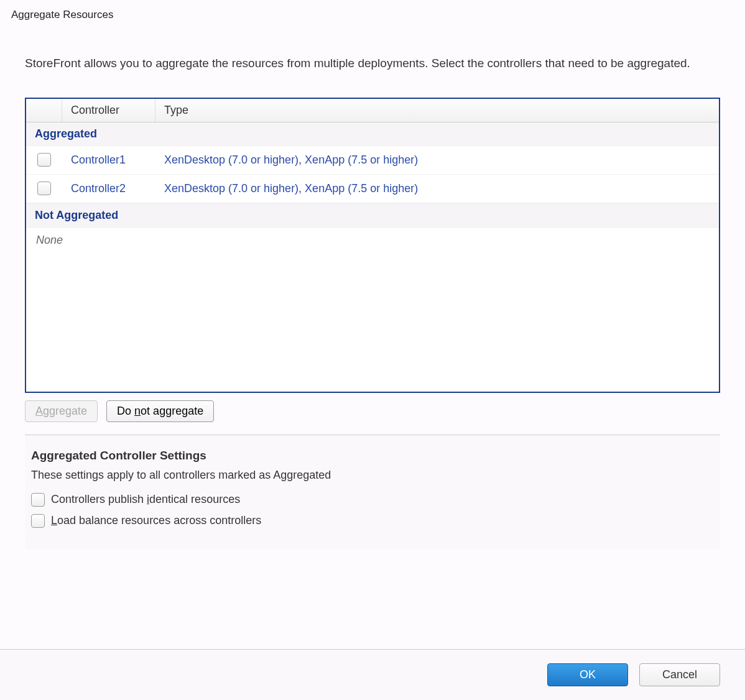 This screenshot has width=745, height=700. I want to click on settings-title: Aggregated Controller Settings, so click(372, 456).